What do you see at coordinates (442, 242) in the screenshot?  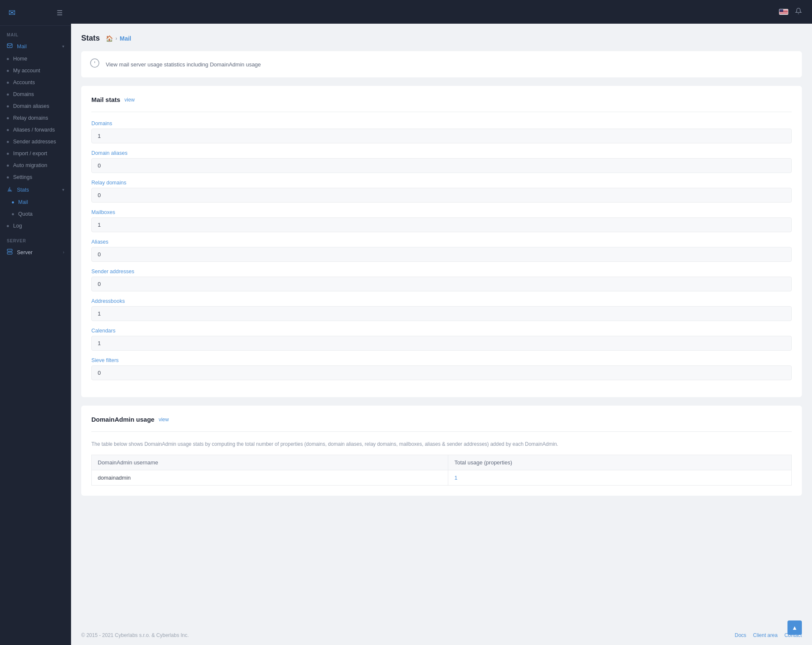 I see `stat-label-aliases: Aliases` at bounding box center [442, 242].